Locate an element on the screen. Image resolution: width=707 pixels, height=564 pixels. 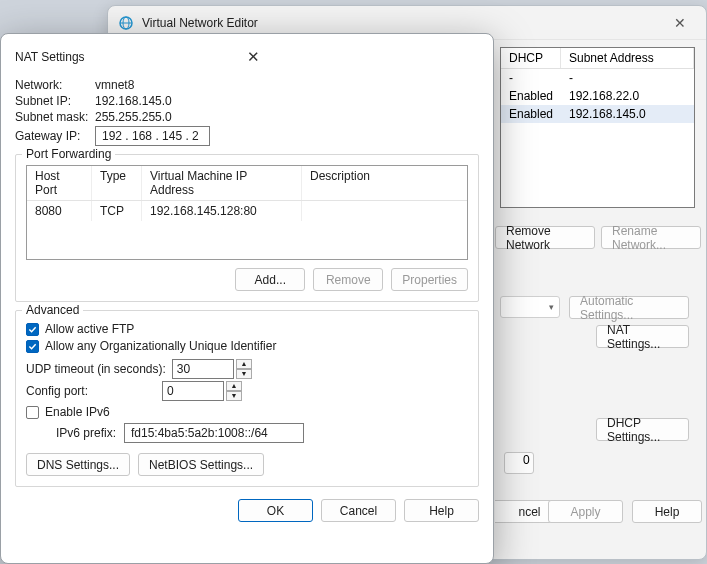
table-row: Enabled 192.168.22.0 is located at coordinates (598, 96).